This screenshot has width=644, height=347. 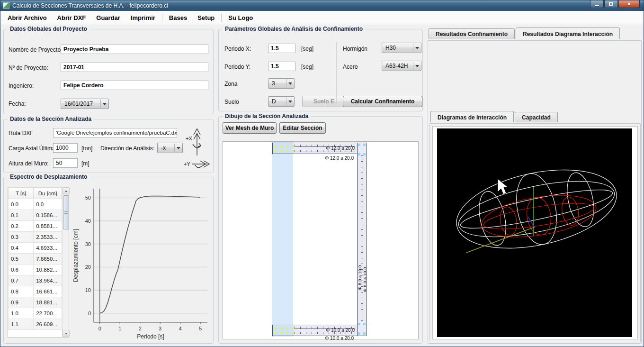 I want to click on table-row: 1.022.700..., so click(x=35, y=314).